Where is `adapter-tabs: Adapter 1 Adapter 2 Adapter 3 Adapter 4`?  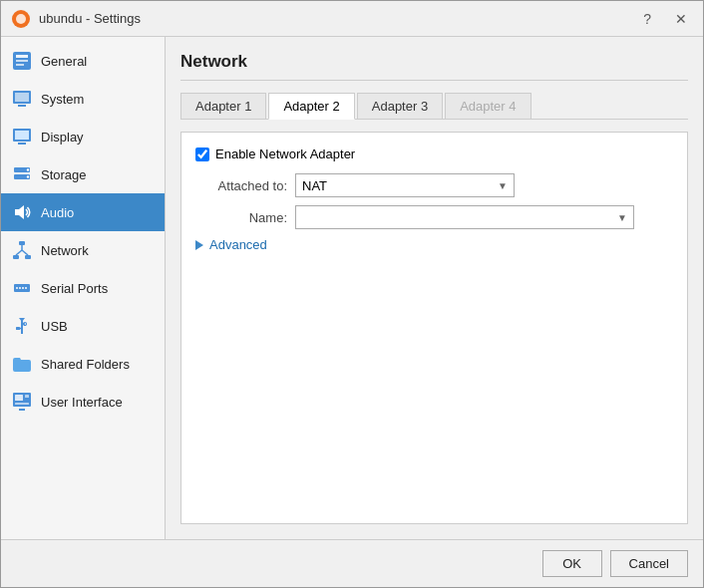 adapter-tabs: Adapter 1 Adapter 2 Adapter 3 Adapter 4 is located at coordinates (435, 106).